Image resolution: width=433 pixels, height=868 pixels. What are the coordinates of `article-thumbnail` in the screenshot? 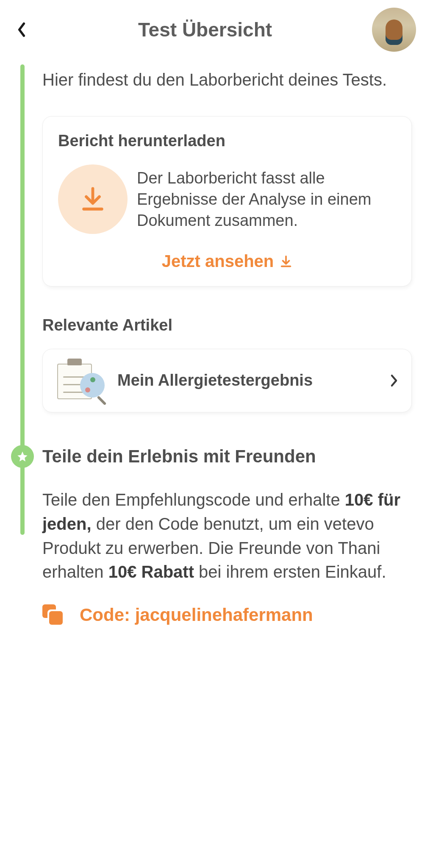 It's located at (80, 381).